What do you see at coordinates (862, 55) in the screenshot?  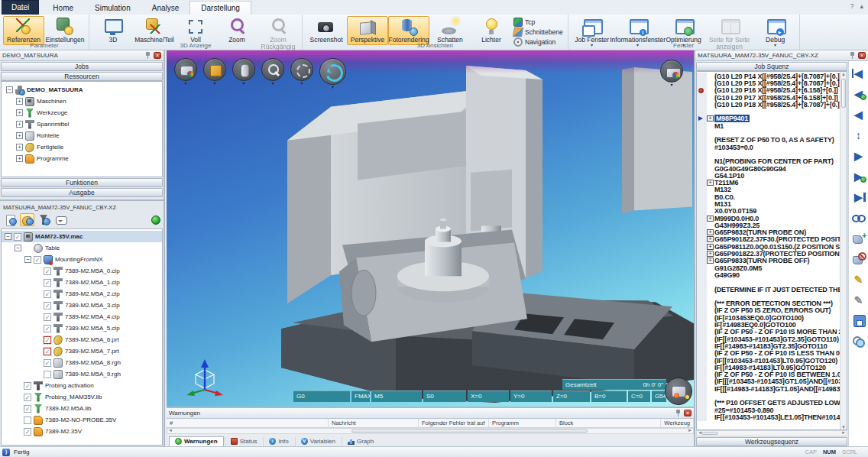 I see `close-icon` at bounding box center [862, 55].